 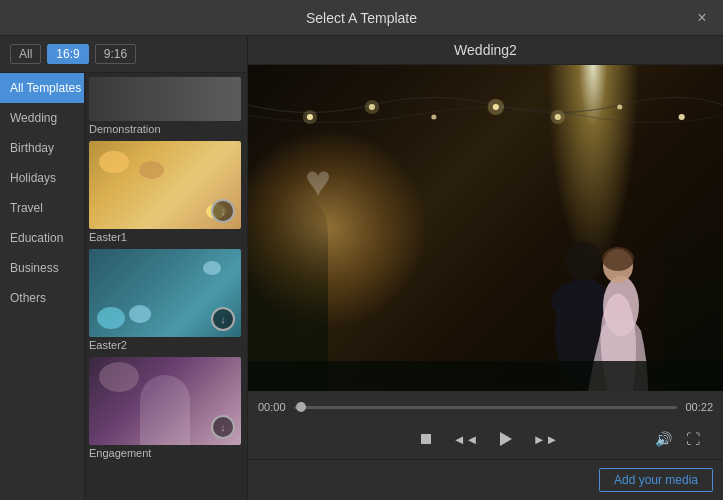 What do you see at coordinates (486, 405) in the screenshot?
I see `timeline-row: 00:00 00:22` at bounding box center [486, 405].